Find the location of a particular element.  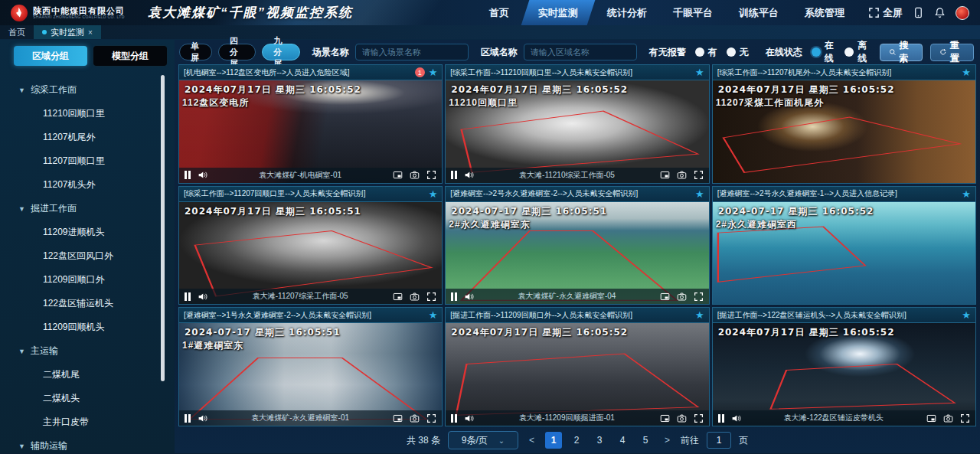

radio-label: 有 is located at coordinates (713, 52).